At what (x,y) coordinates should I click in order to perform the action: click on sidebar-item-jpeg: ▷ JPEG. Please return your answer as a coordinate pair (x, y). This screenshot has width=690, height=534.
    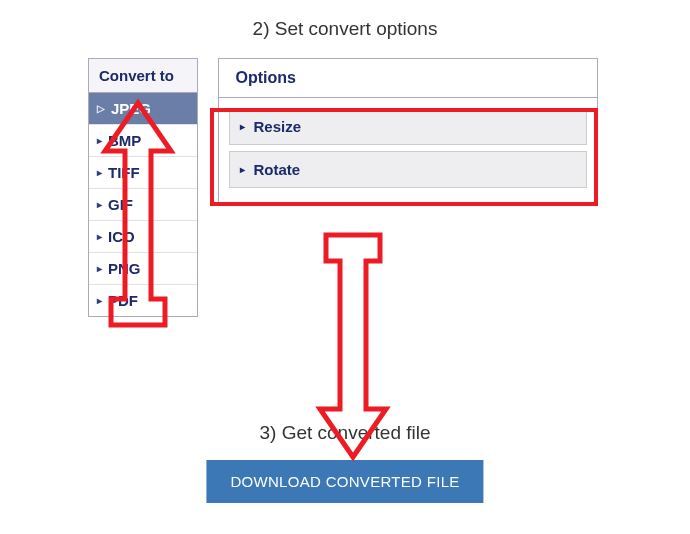
    Looking at the image, I should click on (143, 109).